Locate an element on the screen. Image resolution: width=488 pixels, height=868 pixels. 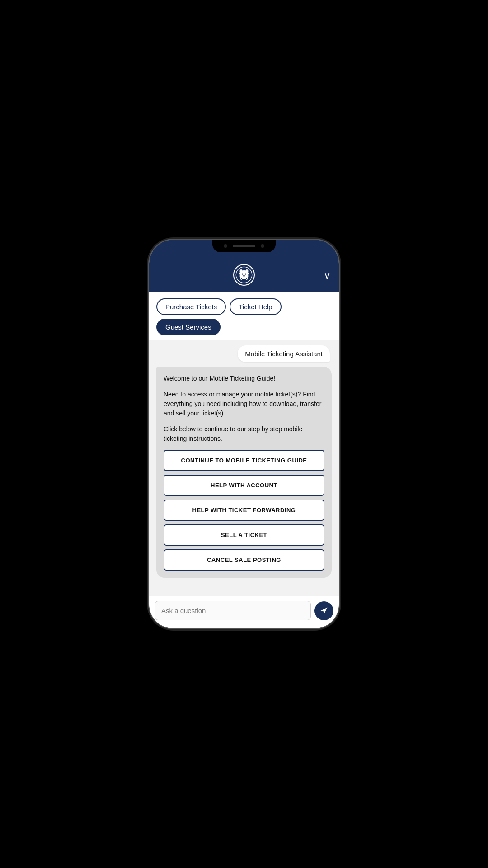
lion-logo-svg is located at coordinates (244, 275).